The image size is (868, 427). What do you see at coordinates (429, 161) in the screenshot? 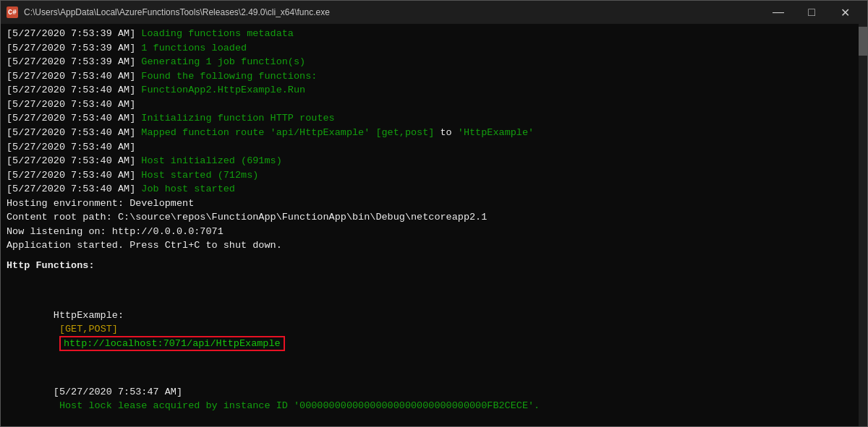
I see `log-line-10: [5/27/2020 7:53:40 AM] Host initialized …` at bounding box center [429, 161].